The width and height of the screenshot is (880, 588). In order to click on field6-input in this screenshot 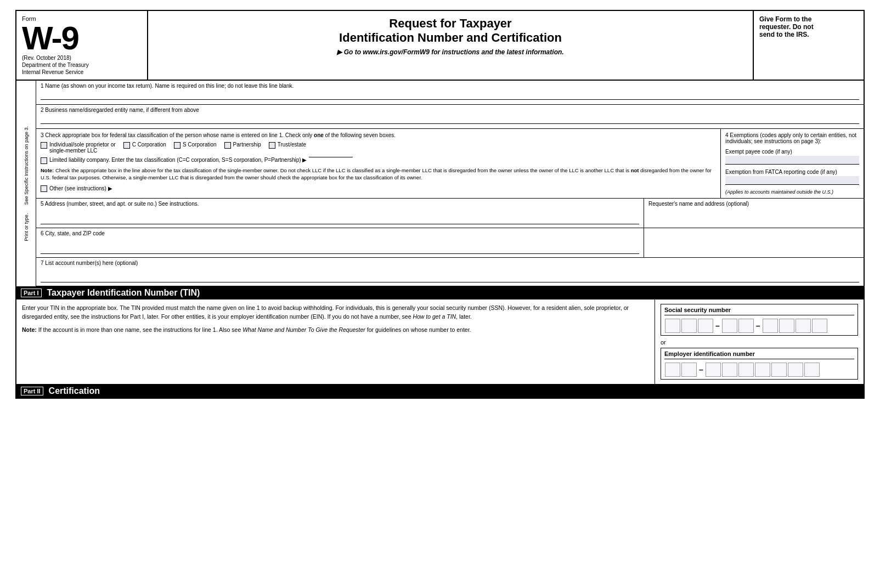, I will do `click(340, 249)`.